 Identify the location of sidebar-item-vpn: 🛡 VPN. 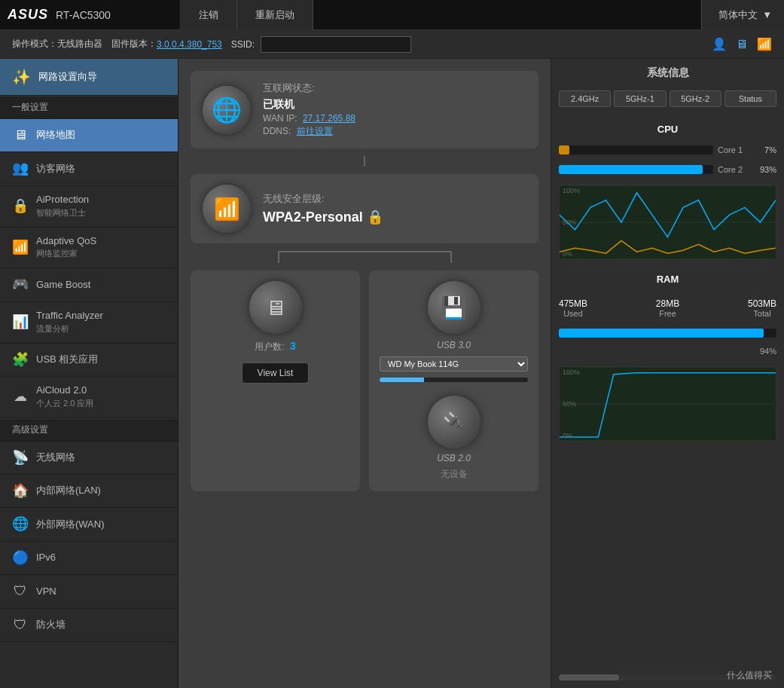
(89, 592).